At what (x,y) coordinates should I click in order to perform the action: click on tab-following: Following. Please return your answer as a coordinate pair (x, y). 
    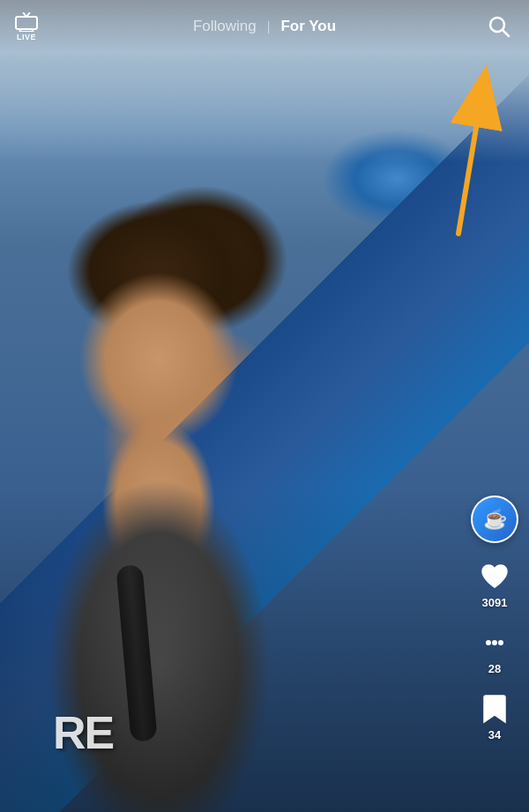
    Looking at the image, I should click on (225, 26).